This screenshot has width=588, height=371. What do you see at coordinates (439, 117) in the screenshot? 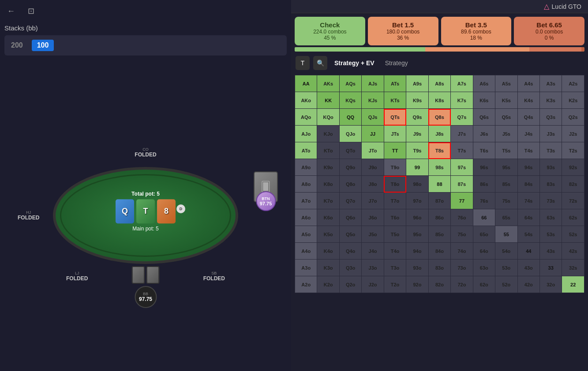
I see `grid-cell-q8s: Q8s` at bounding box center [439, 117].